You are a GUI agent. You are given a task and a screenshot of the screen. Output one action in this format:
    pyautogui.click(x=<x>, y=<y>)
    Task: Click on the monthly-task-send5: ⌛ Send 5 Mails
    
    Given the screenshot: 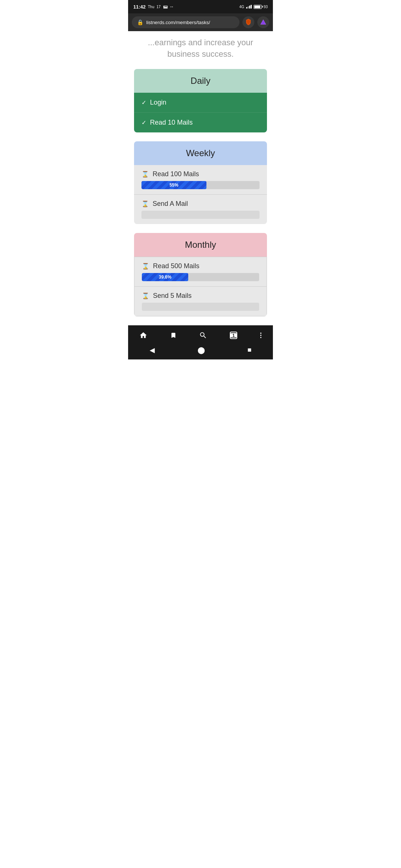 What is the action you would take?
    pyautogui.click(x=200, y=301)
    